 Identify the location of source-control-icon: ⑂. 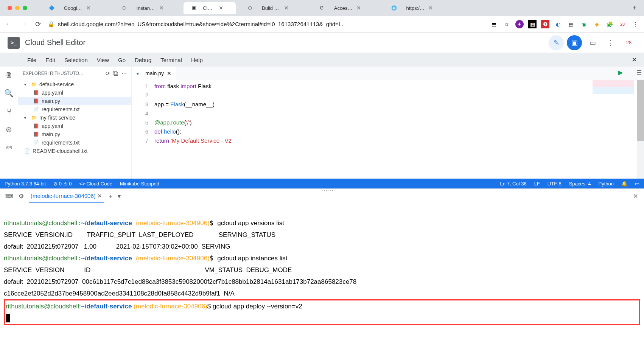
(9, 111).